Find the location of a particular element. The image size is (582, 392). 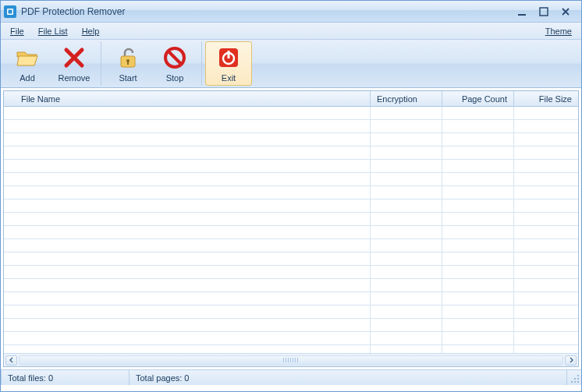

scroll-left-icon is located at coordinates (11, 360).